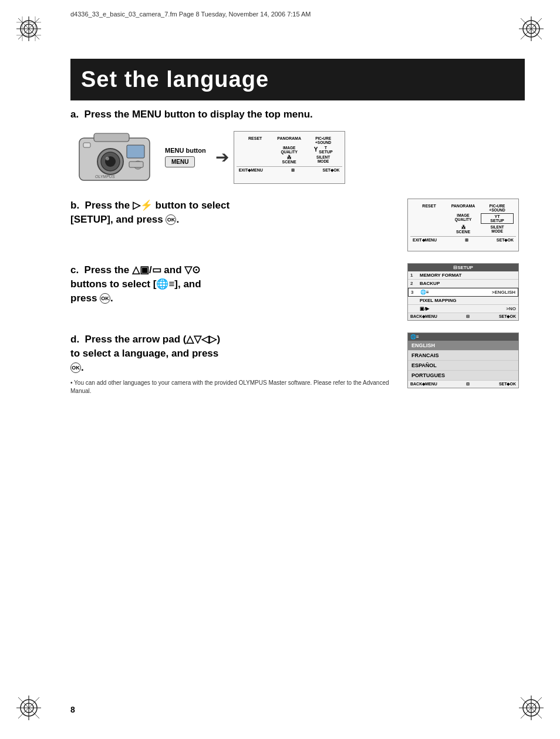 This screenshot has height=739, width=560. I want to click on section-b-text: b. Press the ▷⚡ button to select[SETUP],…, so click(239, 213).